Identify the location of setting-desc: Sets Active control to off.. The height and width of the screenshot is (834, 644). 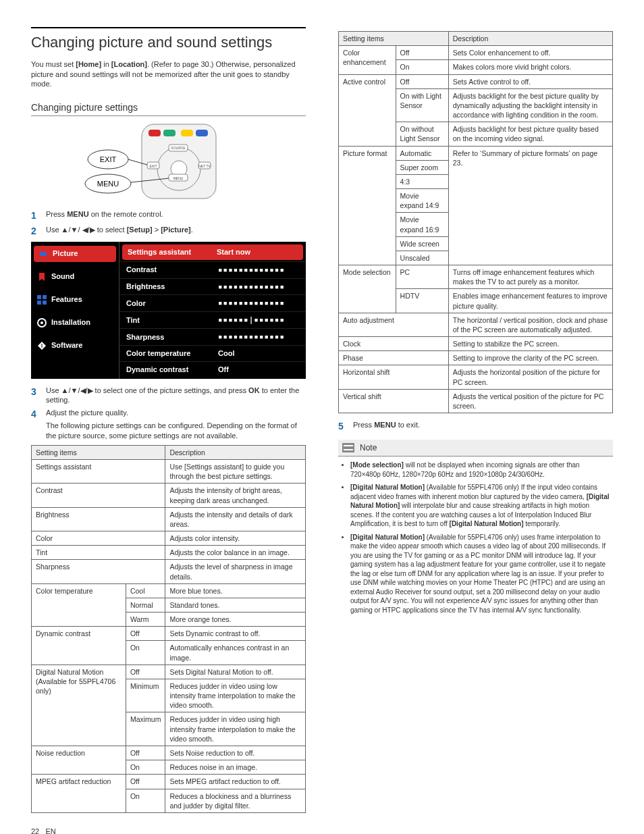
(531, 81).